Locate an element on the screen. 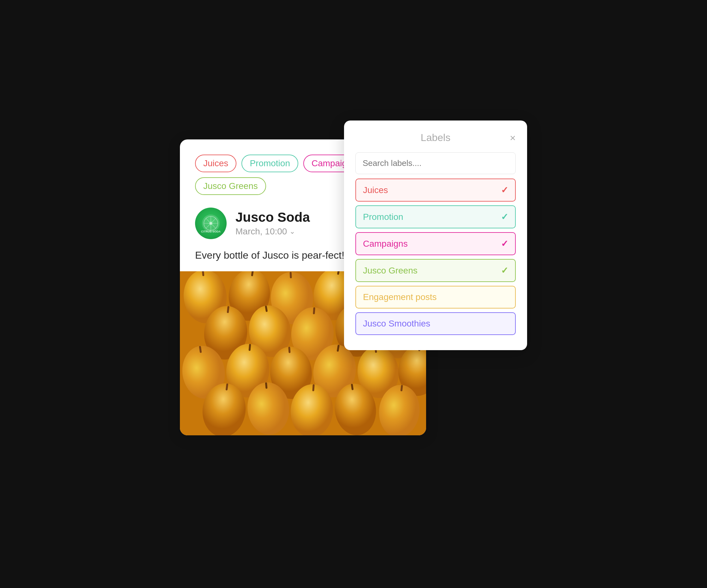 This screenshot has width=707, height=588. labels-title: Labels is located at coordinates (436, 138).